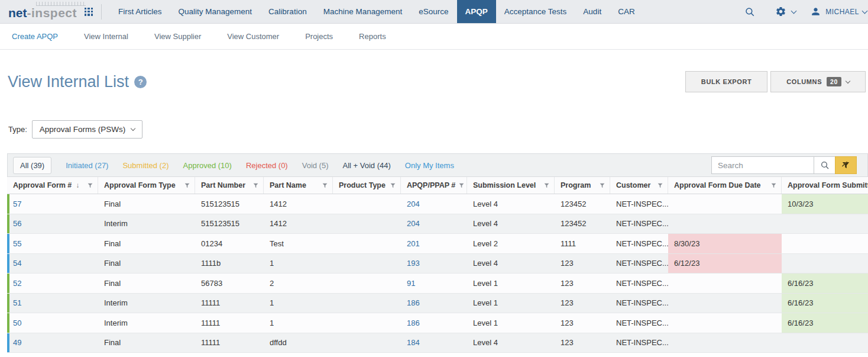 The width and height of the screenshot is (868, 357). What do you see at coordinates (319, 37) in the screenshot?
I see `subnav-item-projects: Projects` at bounding box center [319, 37].